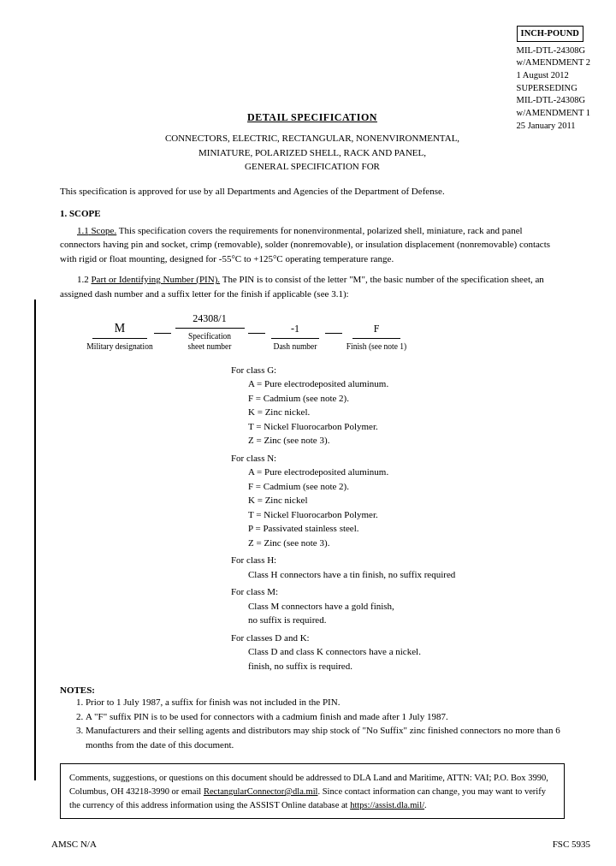 The width and height of the screenshot is (616, 866). Describe the element at coordinates (376, 337) in the screenshot. I see `pin-finish-block: F Finish (see note 1)` at that location.